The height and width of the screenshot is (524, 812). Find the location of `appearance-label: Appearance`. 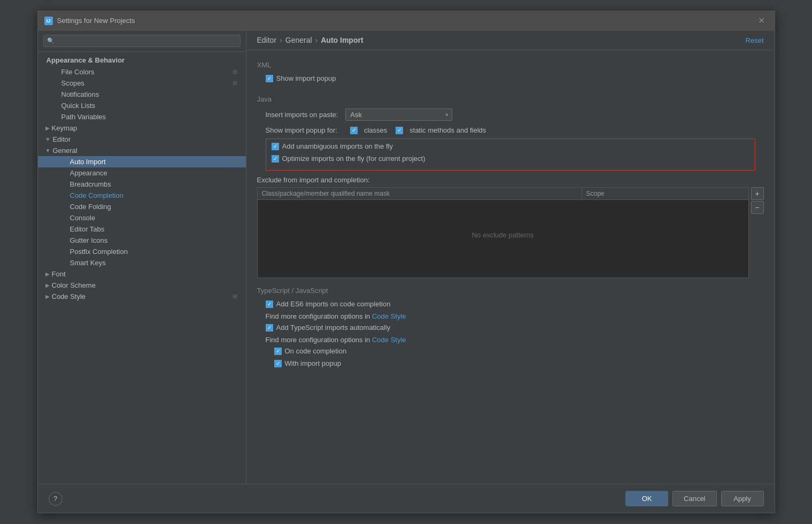

appearance-label: Appearance is located at coordinates (89, 173).